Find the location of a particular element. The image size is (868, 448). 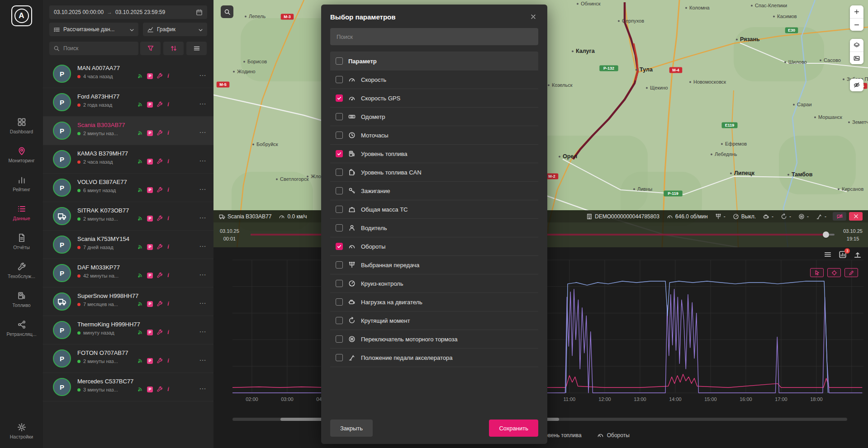

vehicle-row: SITRAK K073OB772 минуты наз...Pi… is located at coordinates (128, 216).